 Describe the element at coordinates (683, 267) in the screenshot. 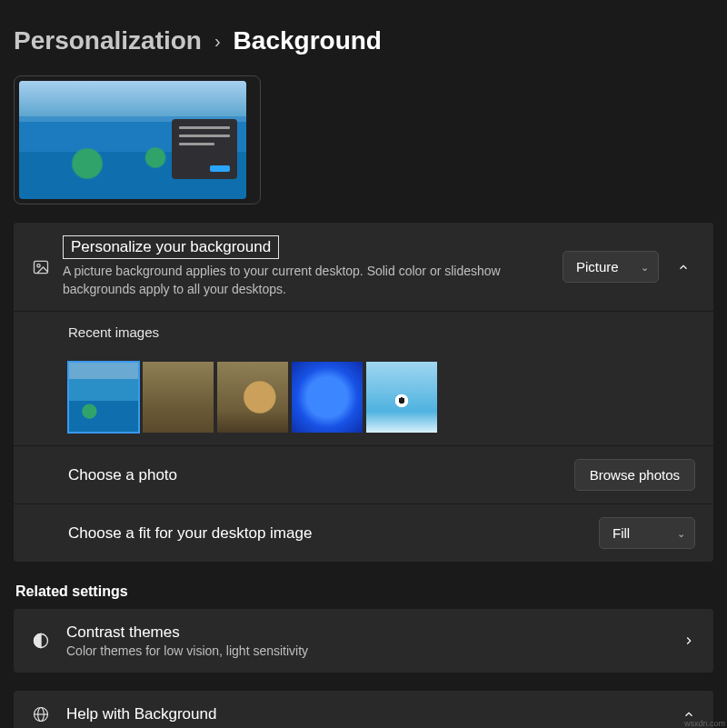

I see `chevron-up-icon` at that location.